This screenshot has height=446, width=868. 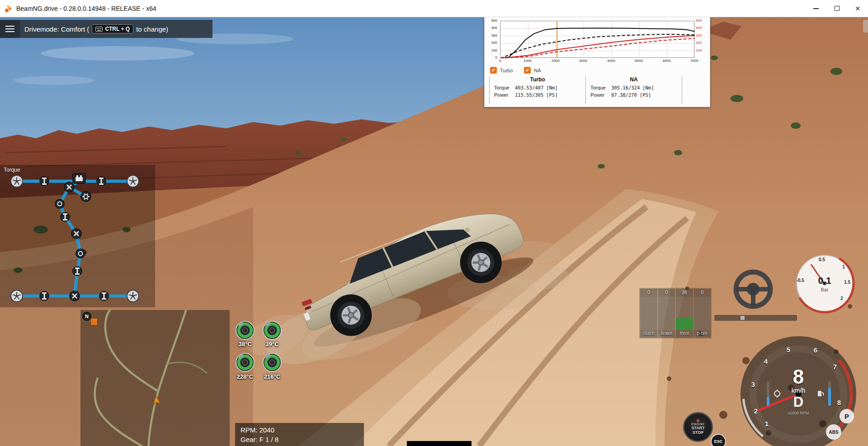 I want to click on boost-unit: Bar, so click(x=825, y=290).